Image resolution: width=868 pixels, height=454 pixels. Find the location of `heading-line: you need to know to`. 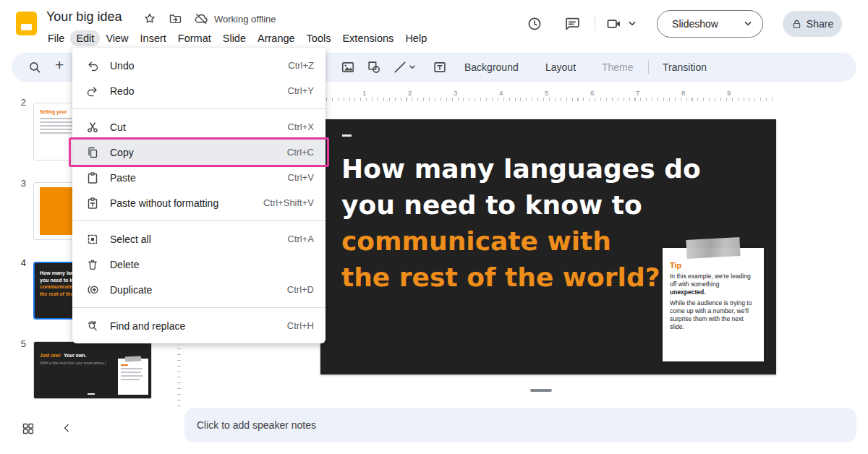

heading-line: you need to know to is located at coordinates (544, 205).